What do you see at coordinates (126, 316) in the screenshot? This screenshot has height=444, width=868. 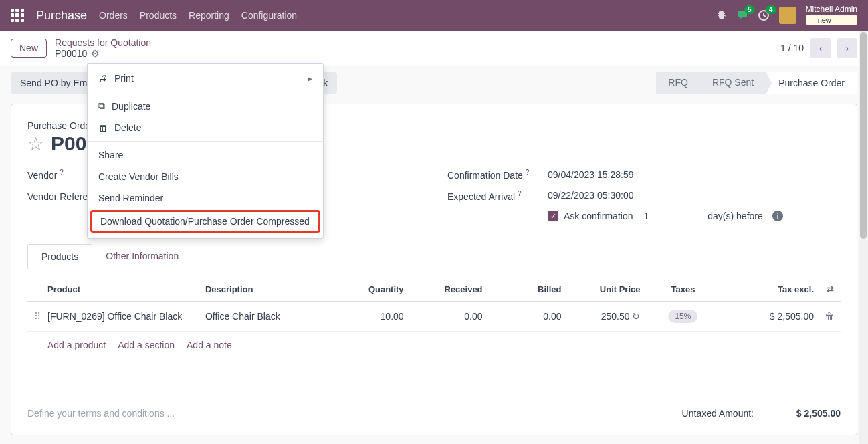 I see `row-product: [FURN_0269] Office Chair Black` at bounding box center [126, 316].